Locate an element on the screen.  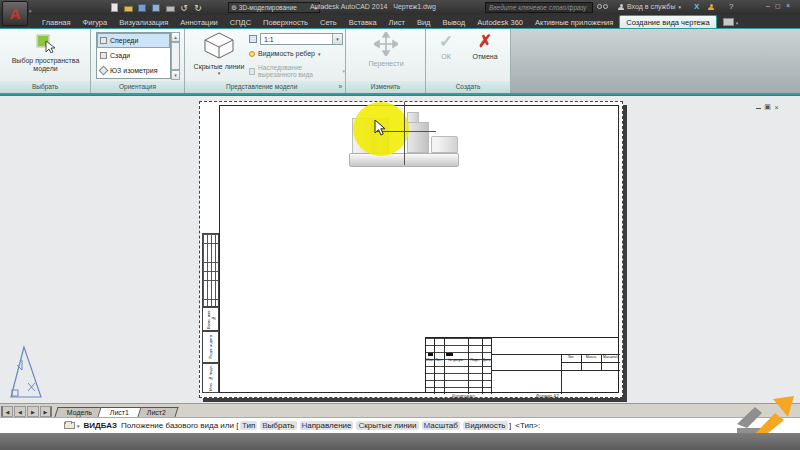
tab-poverhnost: Поверхность is located at coordinates (286, 22).